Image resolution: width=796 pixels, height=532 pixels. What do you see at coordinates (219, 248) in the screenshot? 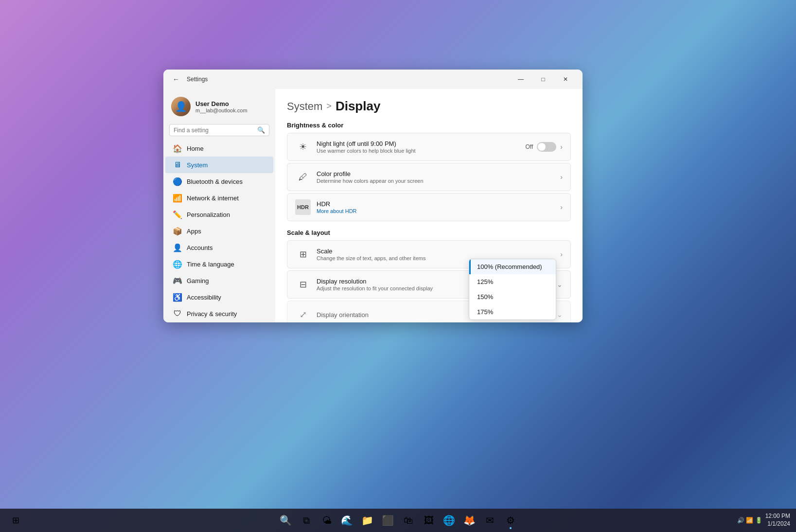
I see `sidebar-item-accounts: 👤 Accounts` at bounding box center [219, 248].